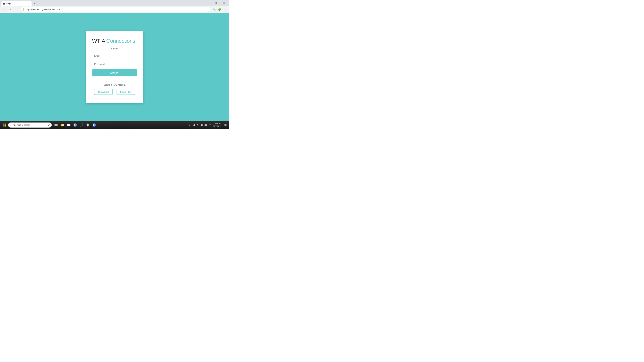 Image resolution: width=644 pixels, height=362 pixels. What do you see at coordinates (49, 125) in the screenshot?
I see `microphone-icon: 🎤` at bounding box center [49, 125].